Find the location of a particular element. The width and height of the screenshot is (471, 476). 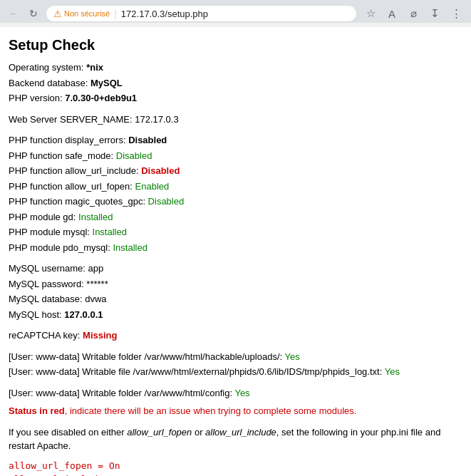

security-label: Non sécurisé is located at coordinates (87, 14).